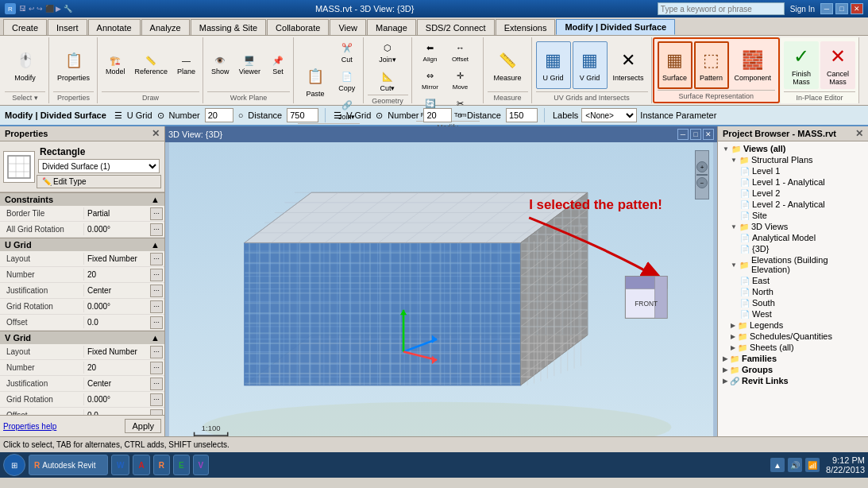 The width and height of the screenshot is (868, 488). I want to click on edit-type-button: ✏️ Edit Type, so click(98, 181).